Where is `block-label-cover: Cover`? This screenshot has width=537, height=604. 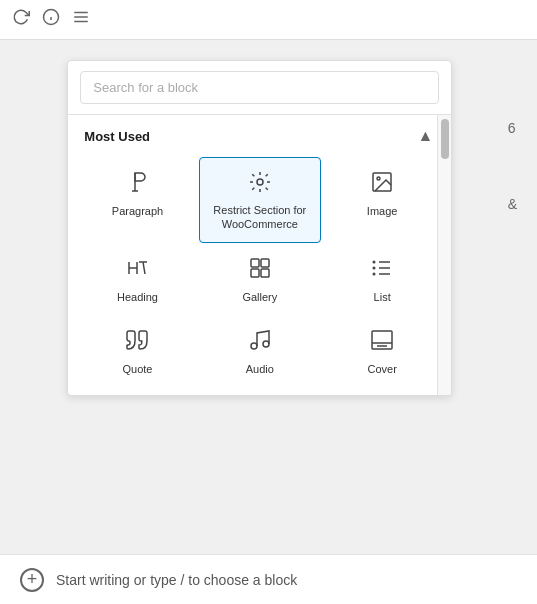
block-label-cover: Cover is located at coordinates (382, 369).